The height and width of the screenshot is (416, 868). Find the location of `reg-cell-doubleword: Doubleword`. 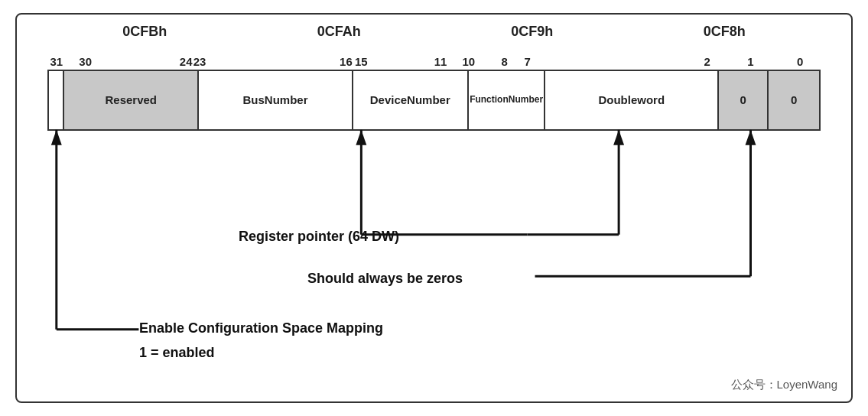

reg-cell-doubleword: Doubleword is located at coordinates (632, 100).